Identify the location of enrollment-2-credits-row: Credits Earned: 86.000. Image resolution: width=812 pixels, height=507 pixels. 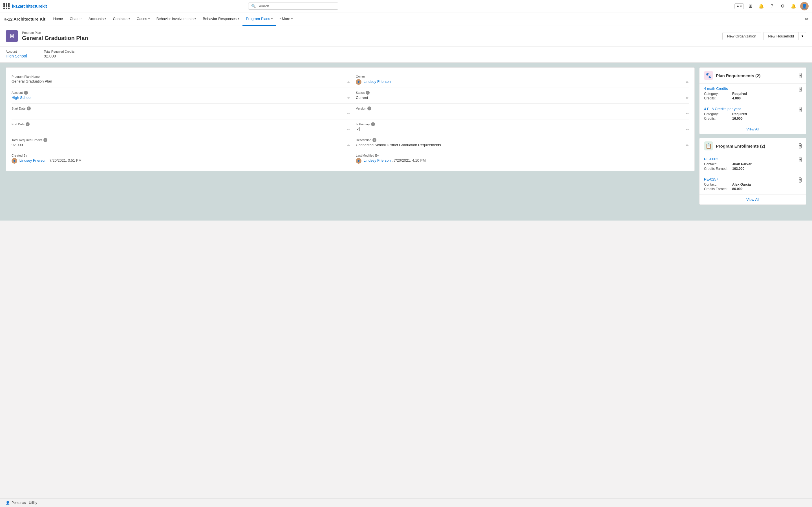
(753, 189).